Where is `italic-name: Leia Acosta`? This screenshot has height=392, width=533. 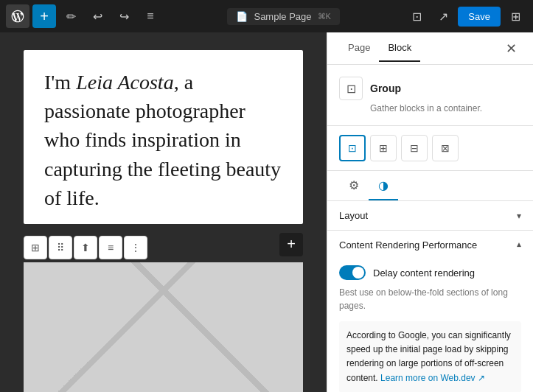 italic-name: Leia Acosta is located at coordinates (125, 83).